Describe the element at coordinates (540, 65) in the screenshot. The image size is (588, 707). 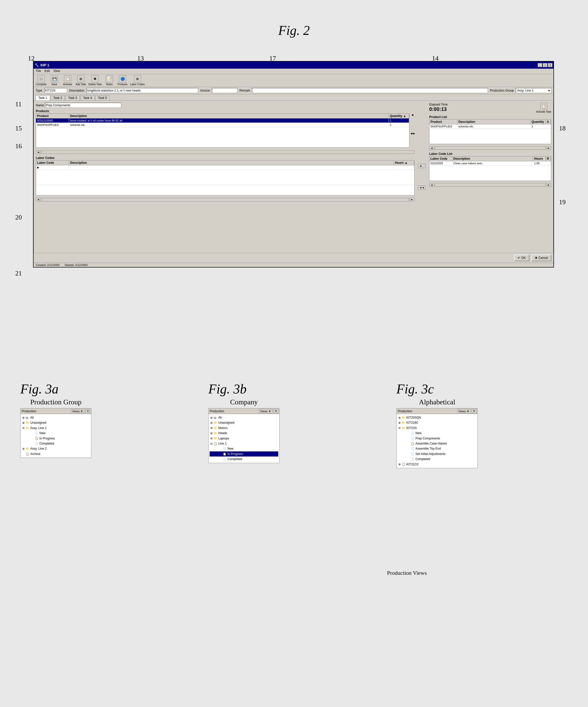
I see `minimize-button: _` at that location.